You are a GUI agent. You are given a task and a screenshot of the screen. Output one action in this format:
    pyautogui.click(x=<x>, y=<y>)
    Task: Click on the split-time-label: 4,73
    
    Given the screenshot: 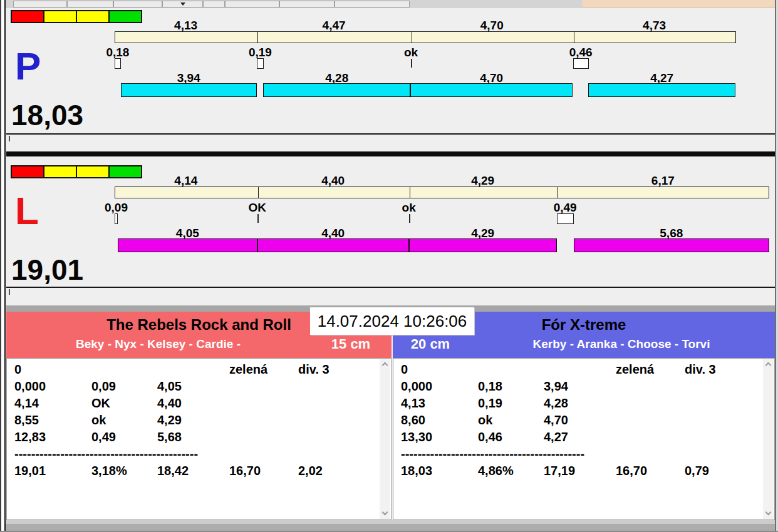 What is the action you would take?
    pyautogui.click(x=655, y=26)
    